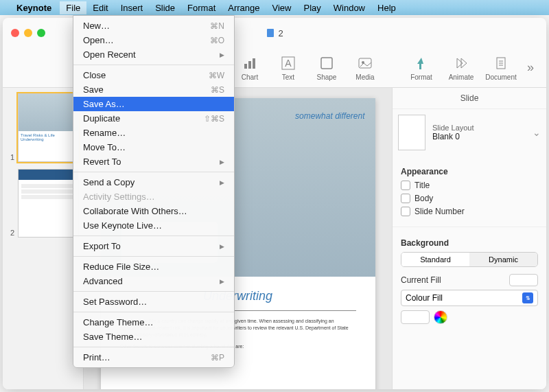  I want to click on title-checkbox, so click(406, 185).